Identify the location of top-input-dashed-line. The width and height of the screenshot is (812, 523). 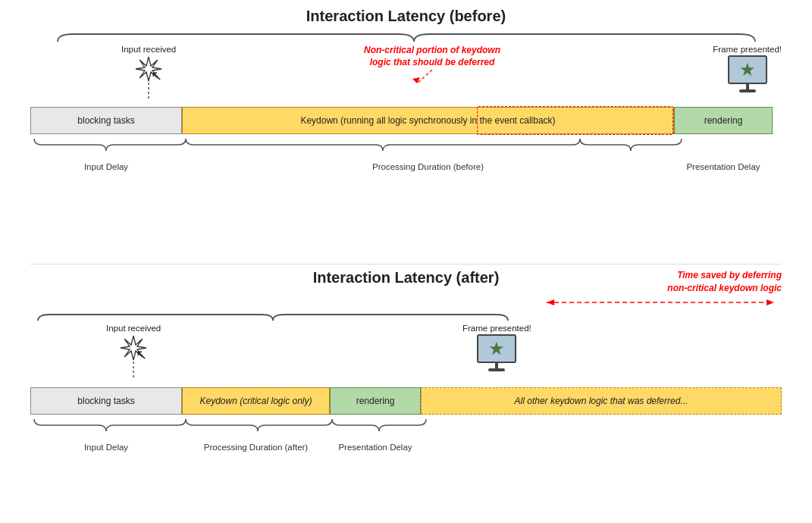
(149, 91).